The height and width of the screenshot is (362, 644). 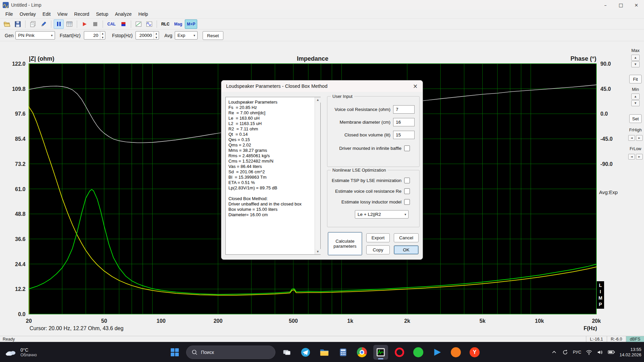 What do you see at coordinates (273, 176) in the screenshot?
I see `parameters-listbox: Loudspeaker ParametersFs = 20.85 HzRe = …` at bounding box center [273, 176].